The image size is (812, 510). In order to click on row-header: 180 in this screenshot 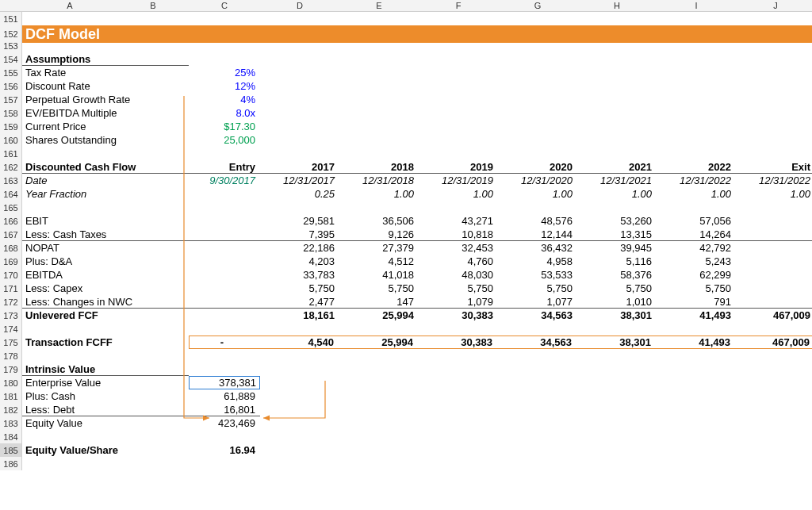, I will do `click(11, 382)`.